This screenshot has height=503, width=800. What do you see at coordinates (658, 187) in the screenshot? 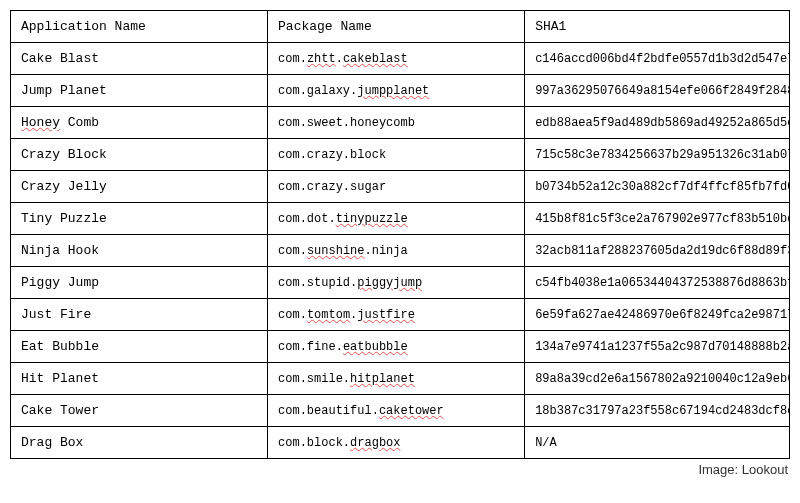
I see `sha1-cell: b0734b52a12c30a882cf7df4ffcf85fb7fd0e9b7` at bounding box center [658, 187].